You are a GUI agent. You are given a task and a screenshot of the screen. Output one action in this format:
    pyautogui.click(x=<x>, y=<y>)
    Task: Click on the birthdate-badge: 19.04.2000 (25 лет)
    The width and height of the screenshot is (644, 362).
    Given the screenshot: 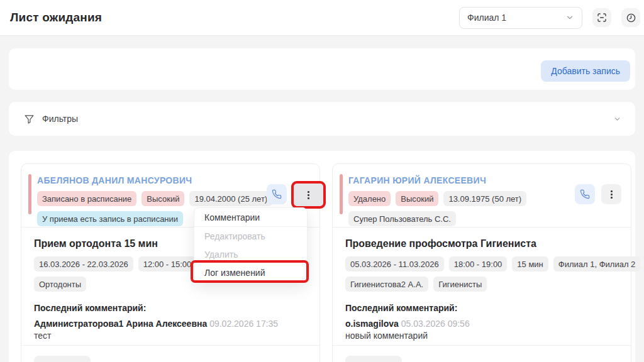 What is the action you would take?
    pyautogui.click(x=231, y=199)
    